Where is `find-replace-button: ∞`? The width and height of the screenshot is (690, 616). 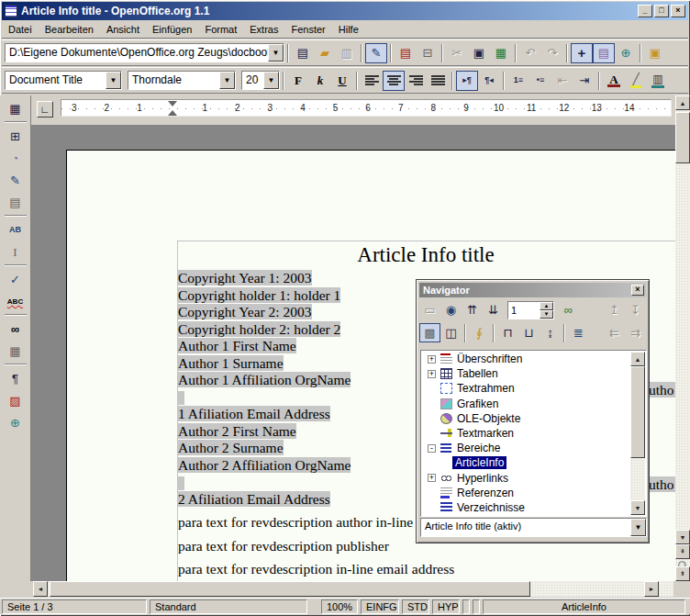 find-replace-button: ∞ is located at coordinates (16, 329).